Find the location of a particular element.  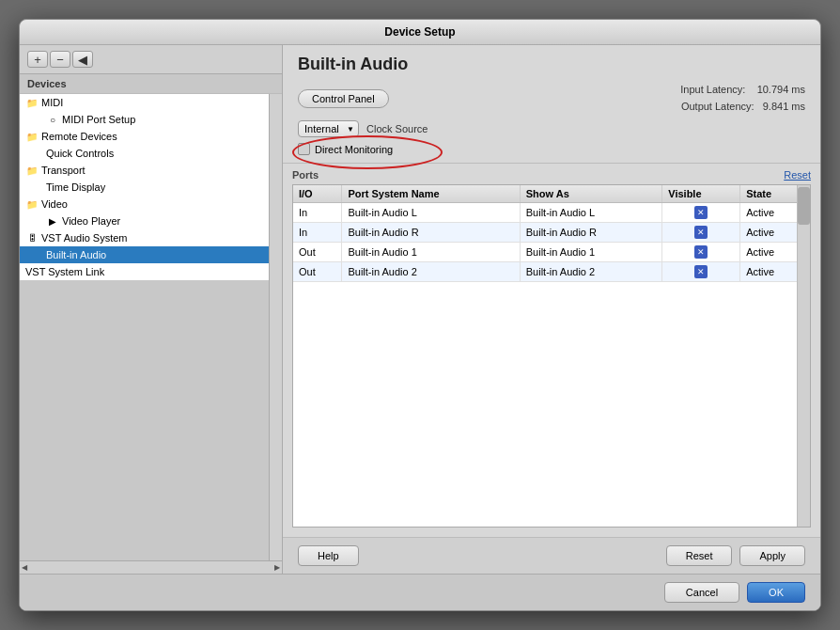

cell-port-name: Built-in Audio R is located at coordinates (430, 233).